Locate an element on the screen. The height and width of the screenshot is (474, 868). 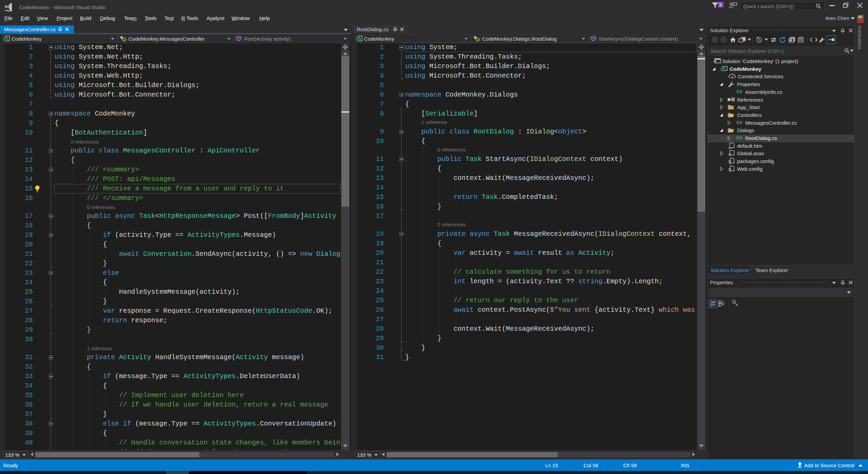
svg-text: A is located at coordinates (720, 302).